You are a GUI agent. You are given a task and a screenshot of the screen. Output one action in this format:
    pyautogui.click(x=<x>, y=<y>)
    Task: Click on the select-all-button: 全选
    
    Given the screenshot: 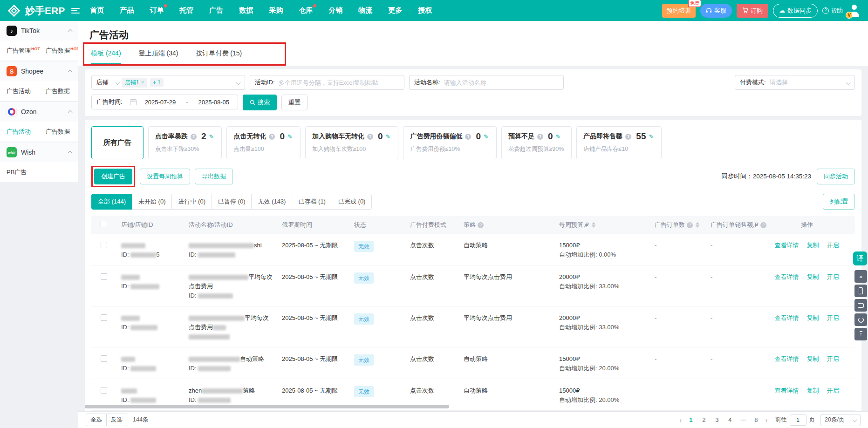 What is the action you would take?
    pyautogui.click(x=96, y=420)
    